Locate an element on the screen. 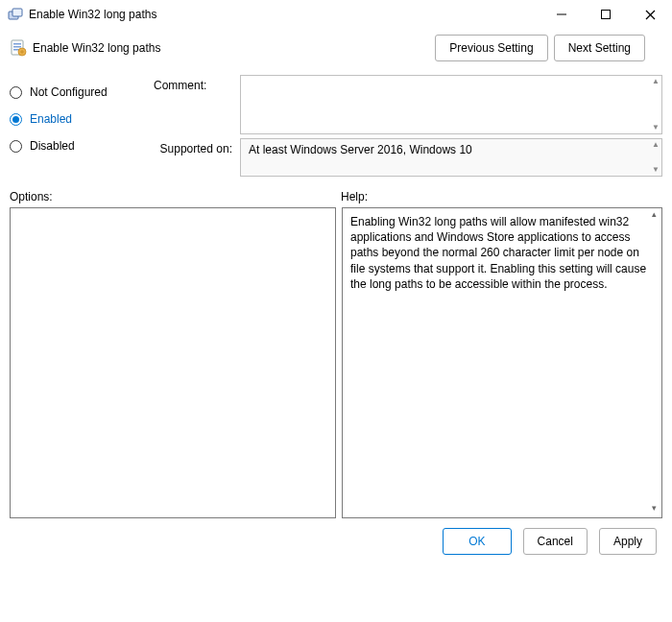 The image size is (672, 622). header-row: Enable Win32 long paths Previous Setting… is located at coordinates (336, 48).